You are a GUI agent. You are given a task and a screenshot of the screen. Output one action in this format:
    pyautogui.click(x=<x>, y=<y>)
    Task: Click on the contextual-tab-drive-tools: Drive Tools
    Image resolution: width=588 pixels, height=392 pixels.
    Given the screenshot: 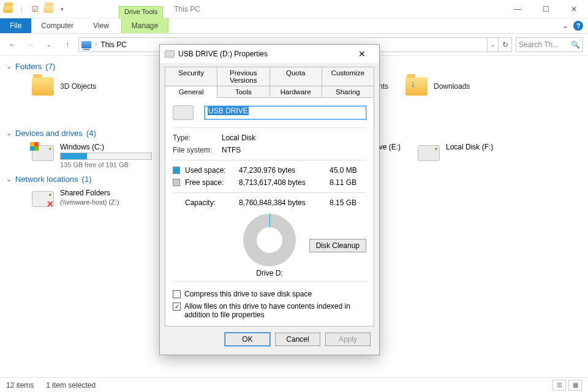 What is the action you would take?
    pyautogui.click(x=141, y=12)
    